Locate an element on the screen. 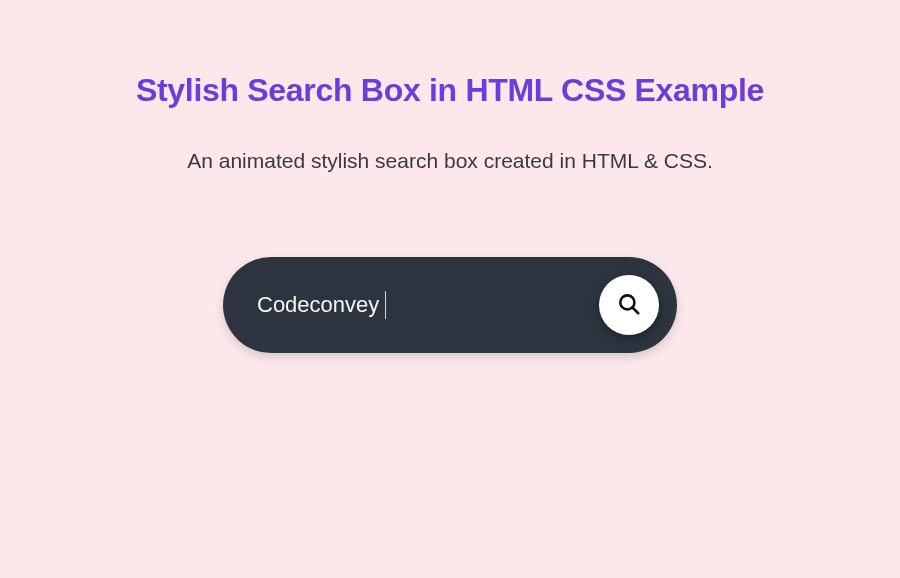 The height and width of the screenshot is (578, 900). search-icon is located at coordinates (629, 306).